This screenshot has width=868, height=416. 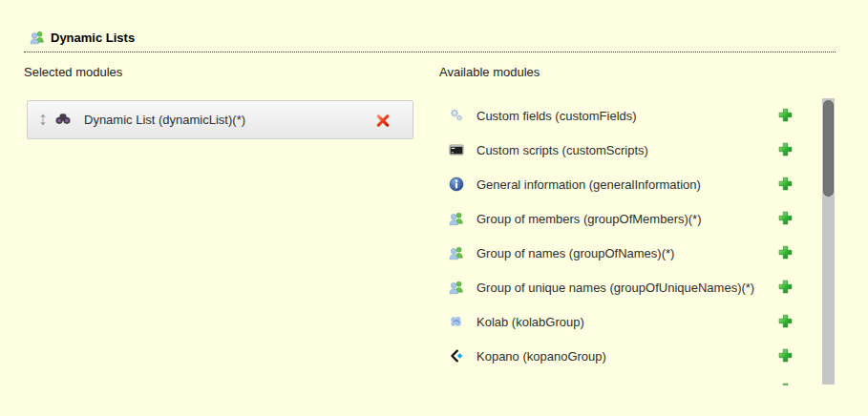 What do you see at coordinates (615, 288) in the screenshot?
I see `available-module-label: Group of unique names (groupOfUniqueName…` at bounding box center [615, 288].